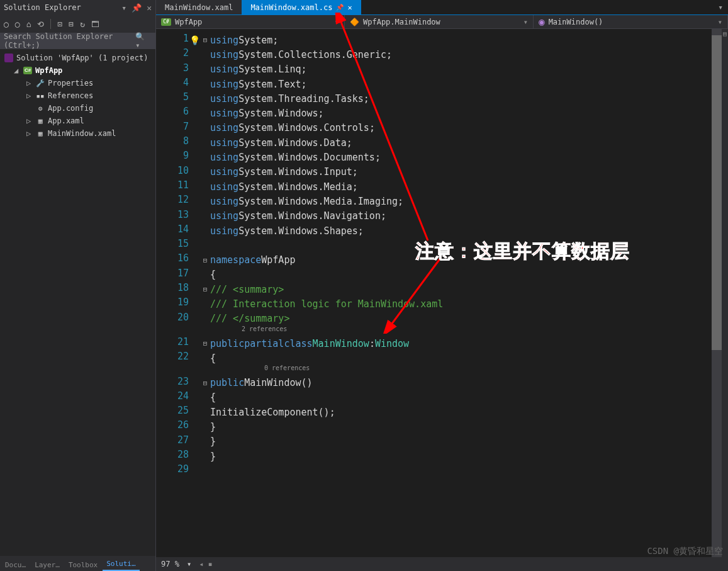 This screenshot has height=571, width=728. What do you see at coordinates (439, 21) in the screenshot?
I see `nav-class: 🔶 WpfApp.MainWindow ▾` at bounding box center [439, 21].